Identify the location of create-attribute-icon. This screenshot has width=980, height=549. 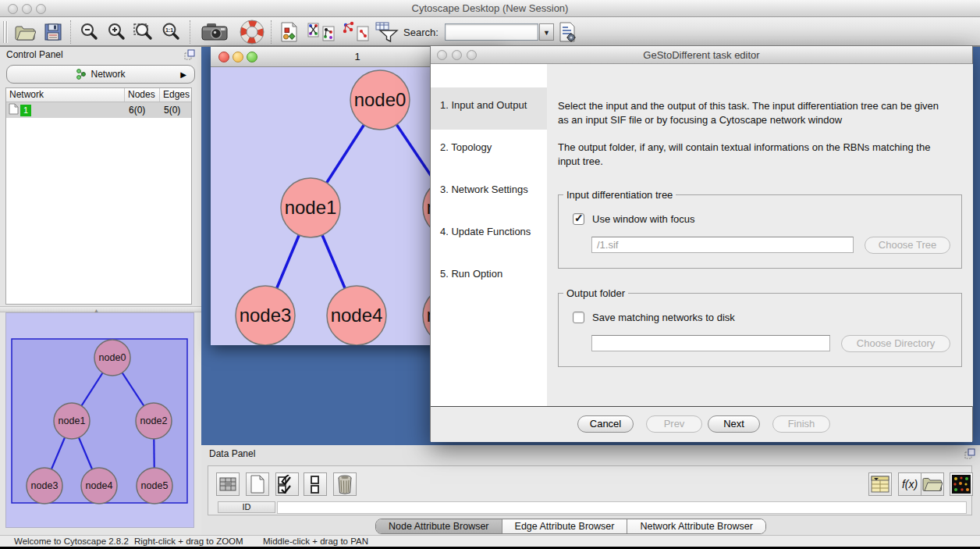
(257, 484).